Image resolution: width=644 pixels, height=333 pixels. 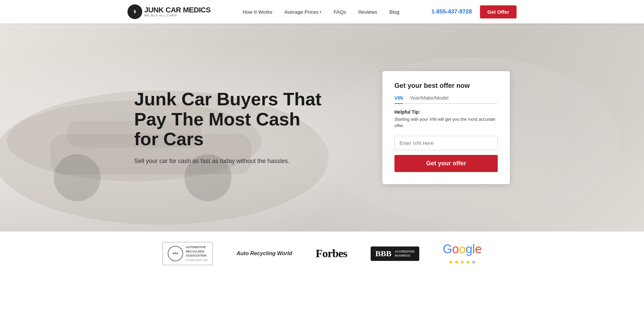 What do you see at coordinates (462, 254) in the screenshot?
I see `google-logo: Google ★ ★ ★ ★ ★` at bounding box center [462, 254].